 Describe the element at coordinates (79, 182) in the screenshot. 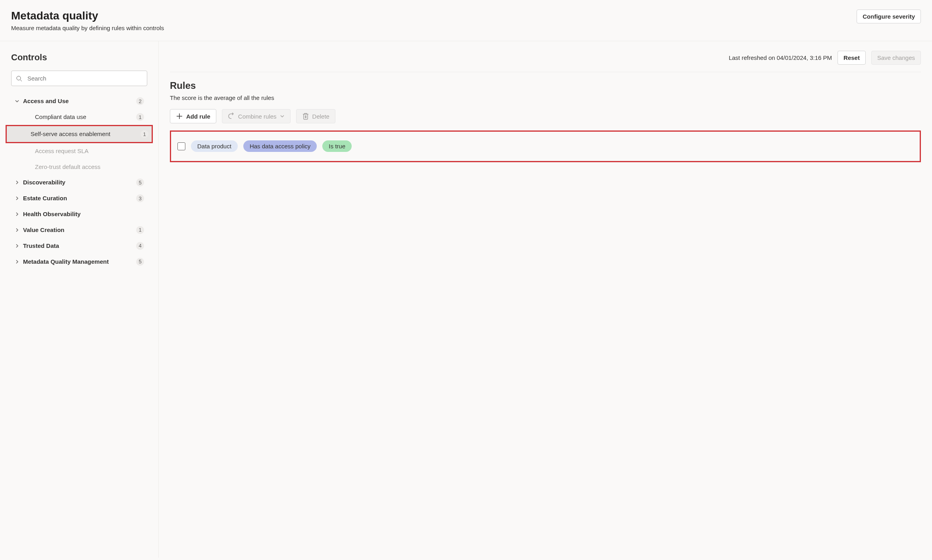

I see `controls-tree: Access and Use2Compliant data use1Self-s…` at that location.